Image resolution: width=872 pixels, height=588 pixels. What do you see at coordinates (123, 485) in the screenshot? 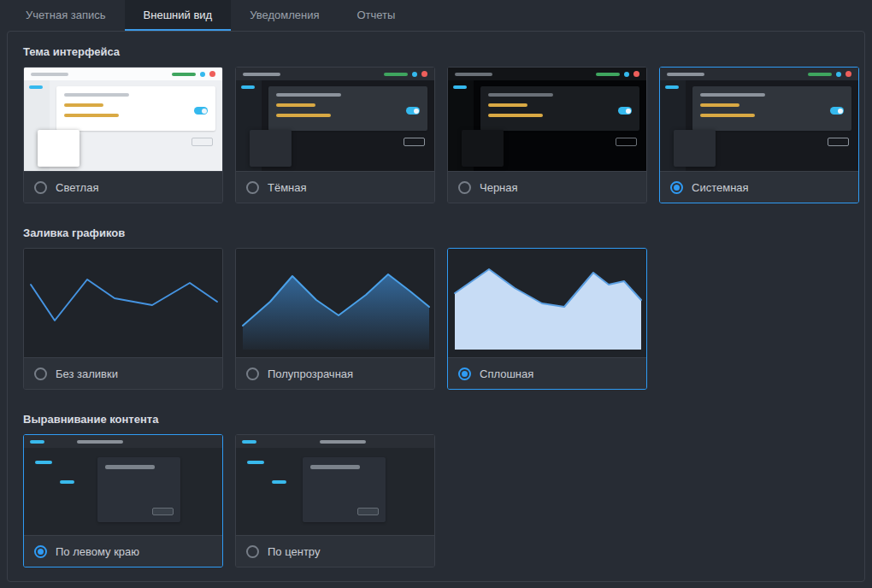
I see `alignment-preview-left` at bounding box center [123, 485].